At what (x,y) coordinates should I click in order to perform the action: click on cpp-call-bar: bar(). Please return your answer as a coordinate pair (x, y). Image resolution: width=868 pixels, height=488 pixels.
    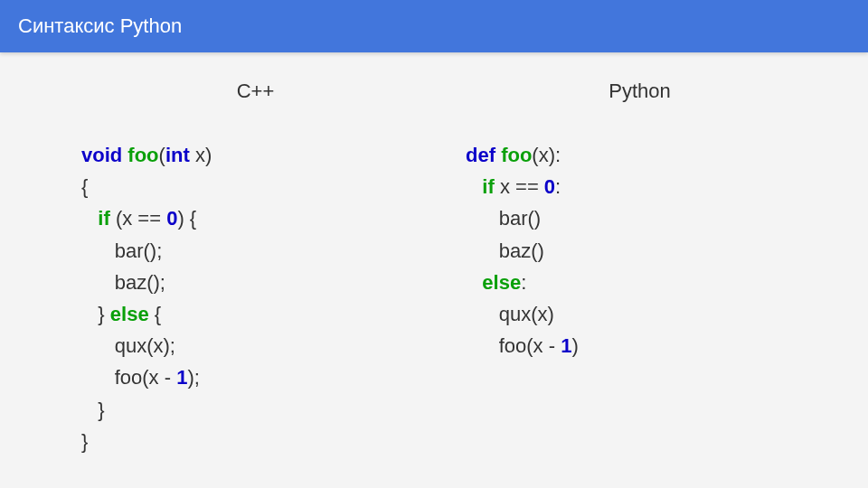
    Looking at the image, I should click on (136, 251).